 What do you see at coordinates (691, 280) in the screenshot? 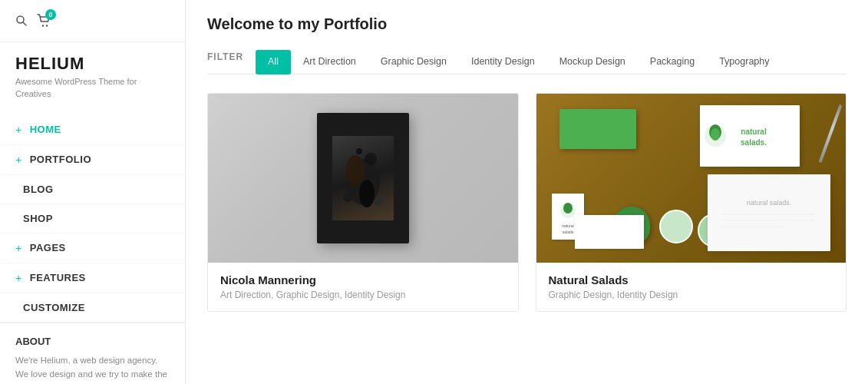
I see `card-title-natural-salads: Natural Salads` at bounding box center [691, 280].